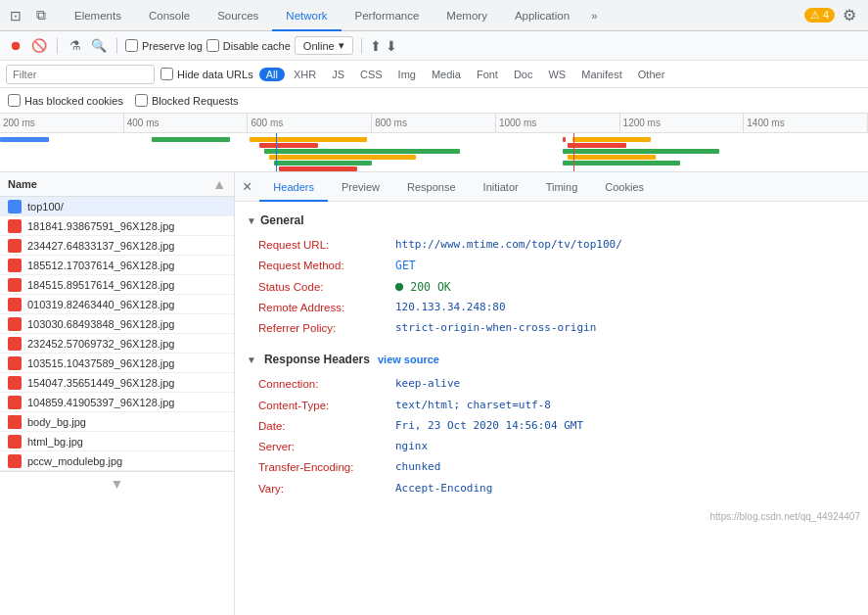  Describe the element at coordinates (207, 74) in the screenshot. I see `hide-data-urls-label: Hide data URLs` at that location.